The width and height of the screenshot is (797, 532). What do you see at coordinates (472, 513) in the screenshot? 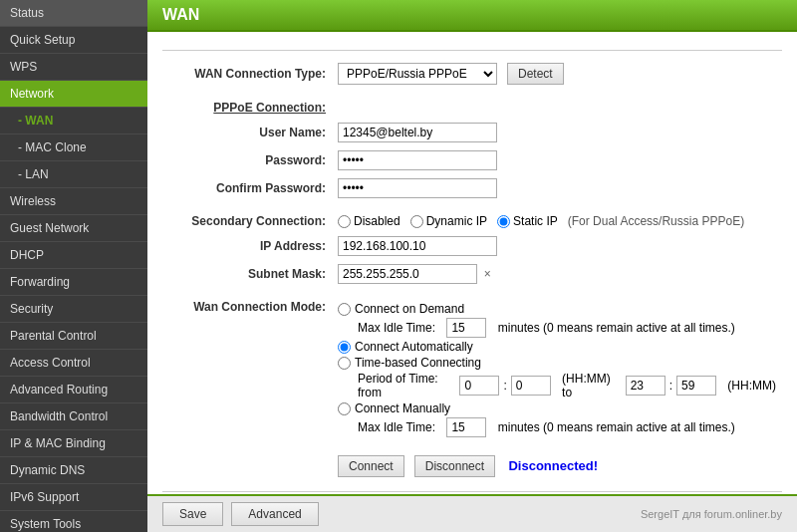
I see `footer-bar: Save Advanced SergeIT для forum.onliner.…` at bounding box center [472, 513].